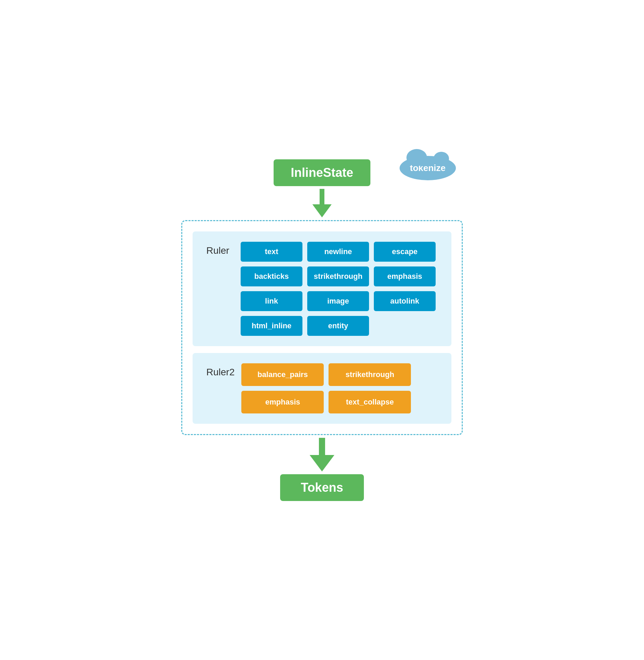  I want to click on tokenize-cloud: tokenize, so click(428, 168).